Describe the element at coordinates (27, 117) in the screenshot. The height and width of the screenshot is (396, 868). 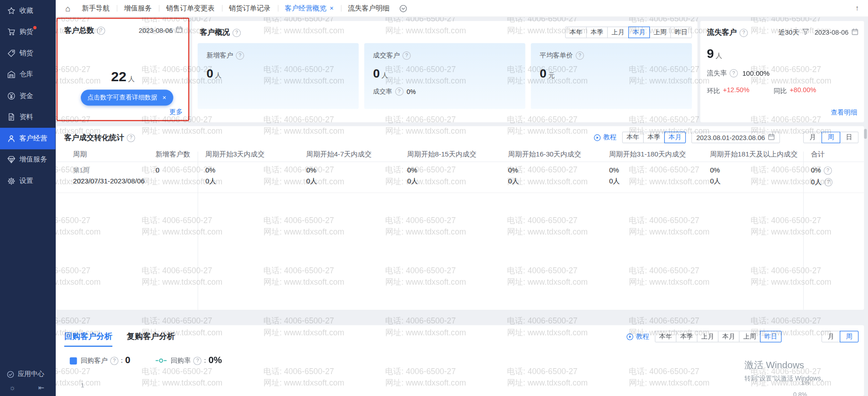
I see `sidebar-item-data: 资料` at that location.